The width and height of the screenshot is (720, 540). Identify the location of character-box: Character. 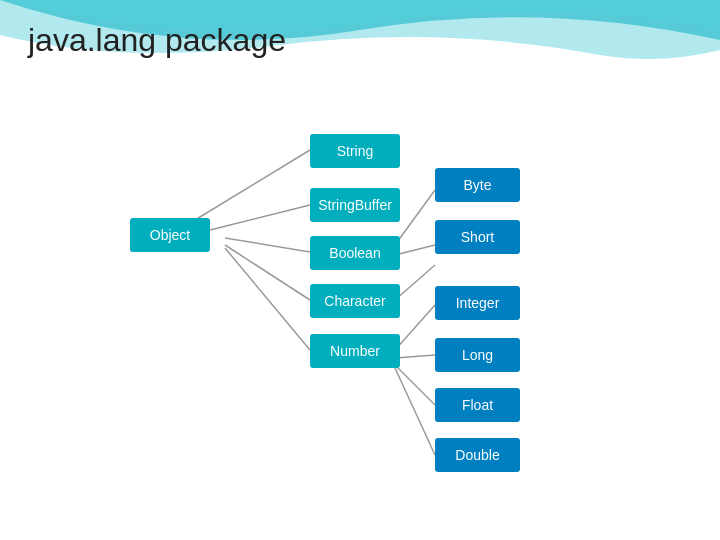
(355, 301).